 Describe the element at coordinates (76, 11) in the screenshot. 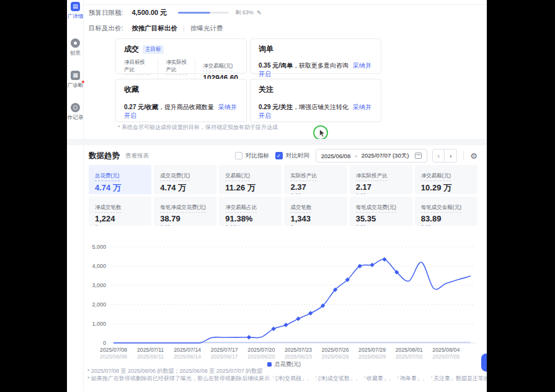

I see `sidebar-item-detail: ▤ 广详情` at that location.